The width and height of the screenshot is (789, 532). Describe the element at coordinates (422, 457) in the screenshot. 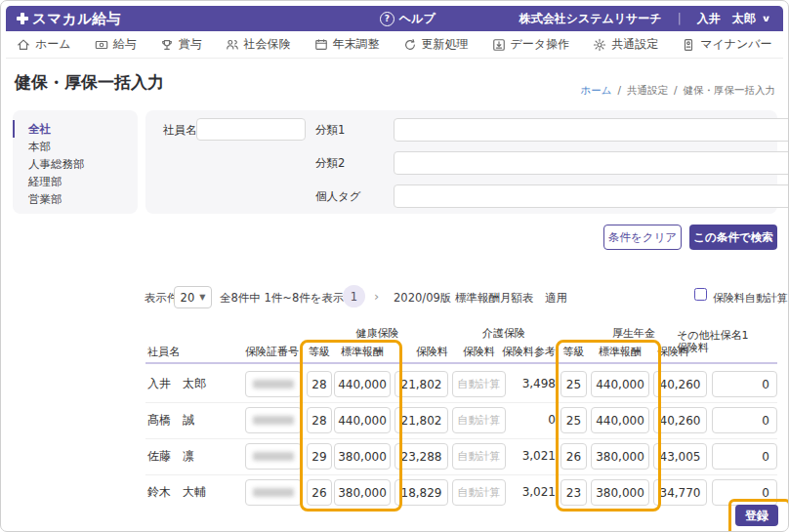

I see `health-premium-field: 23,288` at that location.